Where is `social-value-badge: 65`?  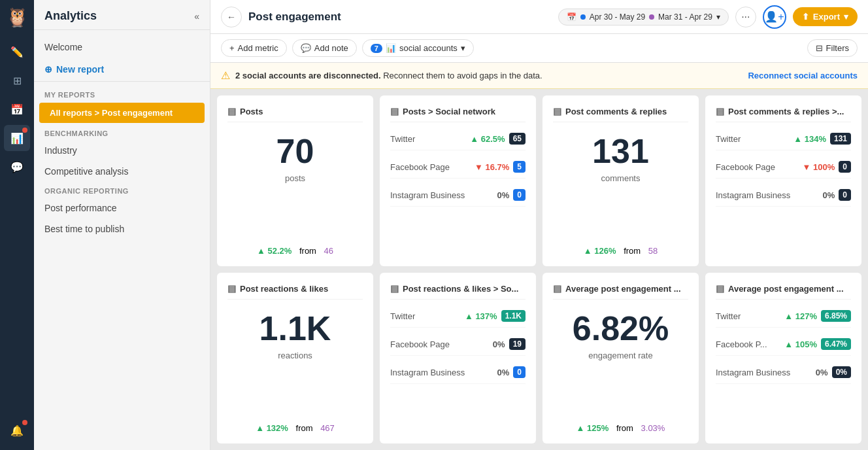
social-value-badge: 65 is located at coordinates (518, 139).